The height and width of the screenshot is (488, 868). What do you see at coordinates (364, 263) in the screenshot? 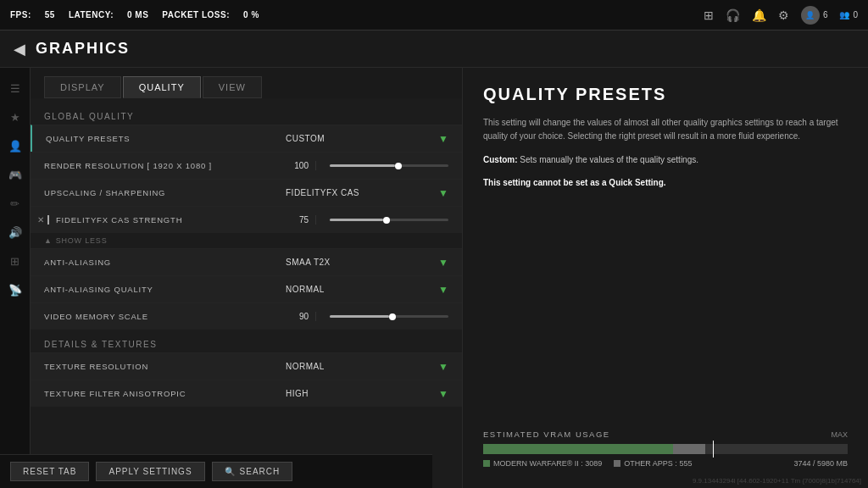
I see `anti-aliasing-dropdown: SMAA T2X ▼` at bounding box center [364, 263].